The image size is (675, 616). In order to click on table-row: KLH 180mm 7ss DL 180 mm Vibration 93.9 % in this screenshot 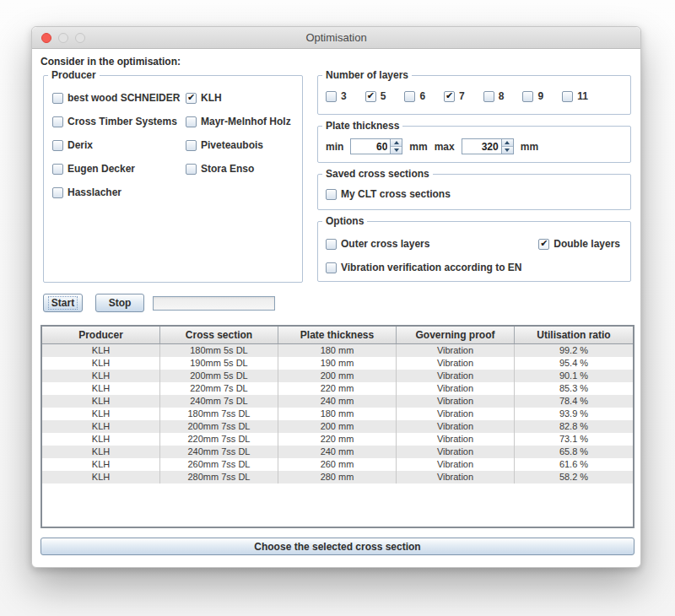, I will do `click(338, 413)`.